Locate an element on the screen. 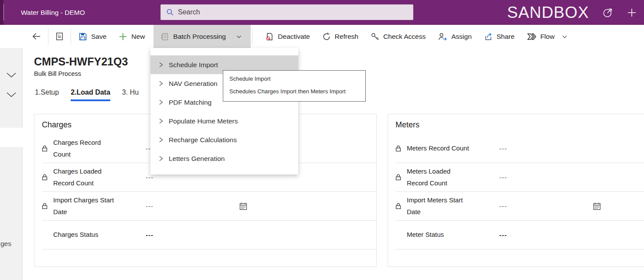  add-icon is located at coordinates (632, 13).